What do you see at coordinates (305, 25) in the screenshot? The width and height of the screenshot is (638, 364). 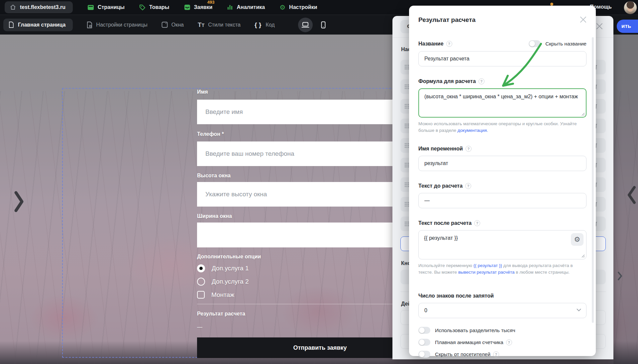 I see `desktop-icon` at bounding box center [305, 25].